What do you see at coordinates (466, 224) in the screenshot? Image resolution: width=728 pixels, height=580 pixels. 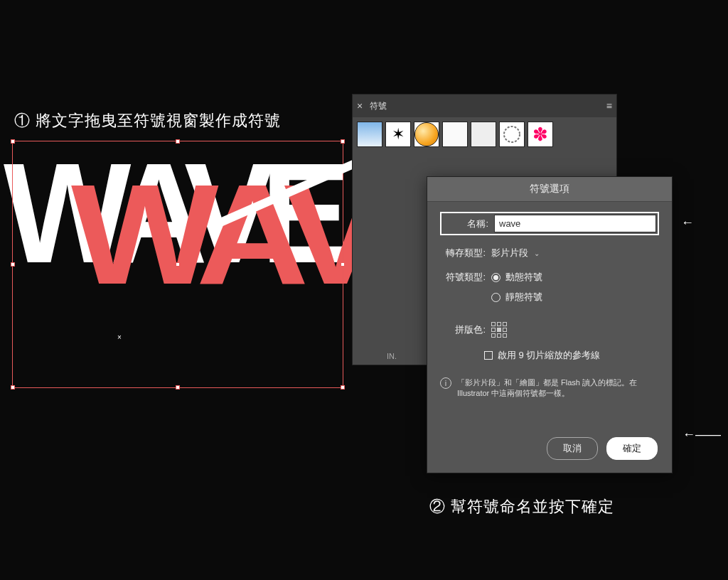 I see `name-label: 名稱:` at bounding box center [466, 224].